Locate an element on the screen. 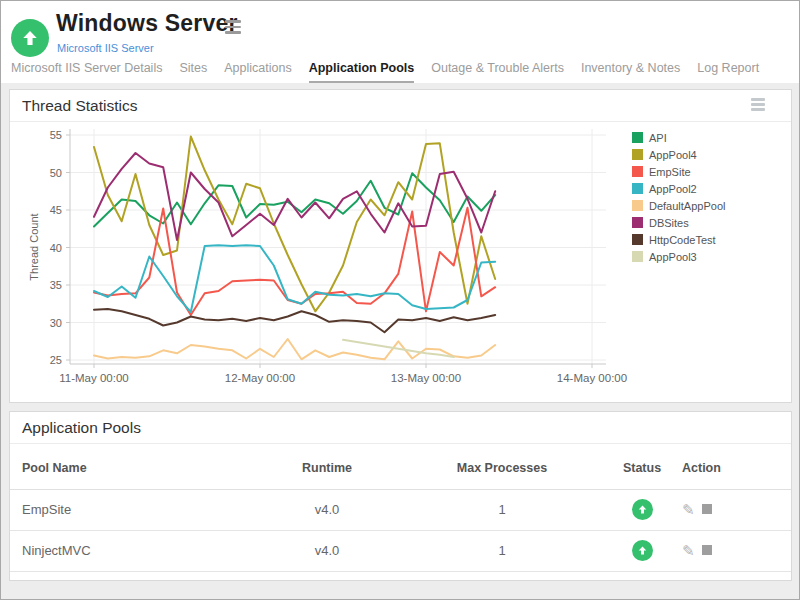 The image size is (800, 600). tab-application-pools: Application Pools is located at coordinates (362, 72).